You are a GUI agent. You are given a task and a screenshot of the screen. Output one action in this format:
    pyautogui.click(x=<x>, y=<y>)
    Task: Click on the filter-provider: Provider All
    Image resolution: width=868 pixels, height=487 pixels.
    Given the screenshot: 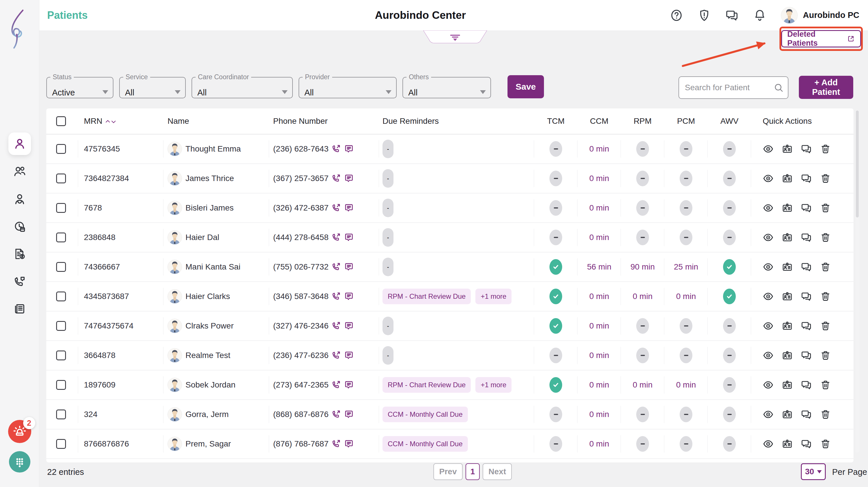 What is the action you would take?
    pyautogui.click(x=348, y=87)
    